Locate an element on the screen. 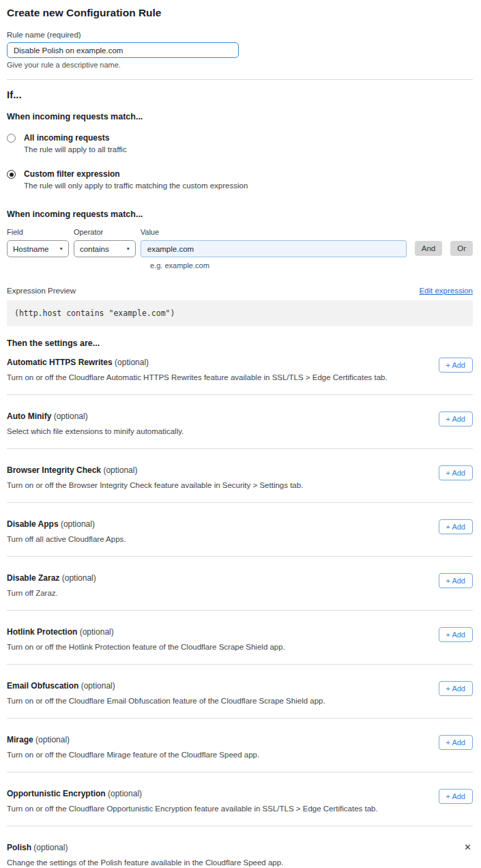 The width and height of the screenshot is (481, 868). setting-description: Turn on or off the Cloudflare Mirage fea… is located at coordinates (133, 755).